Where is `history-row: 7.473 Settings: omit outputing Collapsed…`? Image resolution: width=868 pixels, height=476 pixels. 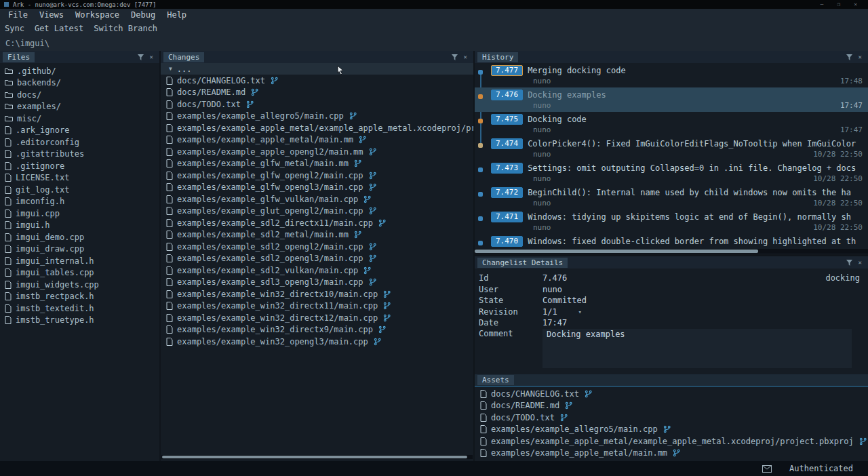 history-row: 7.473 Settings: omit outputing Collapsed… is located at coordinates (671, 173).